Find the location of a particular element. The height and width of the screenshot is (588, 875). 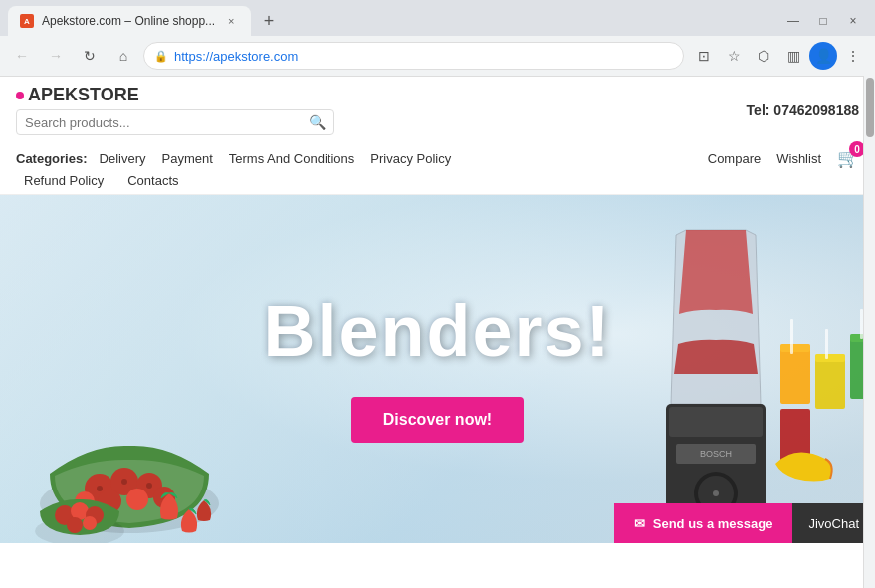

site-header: APEKSTORE 🔍 Tel: 07462098188 is located at coordinates (438, 109).